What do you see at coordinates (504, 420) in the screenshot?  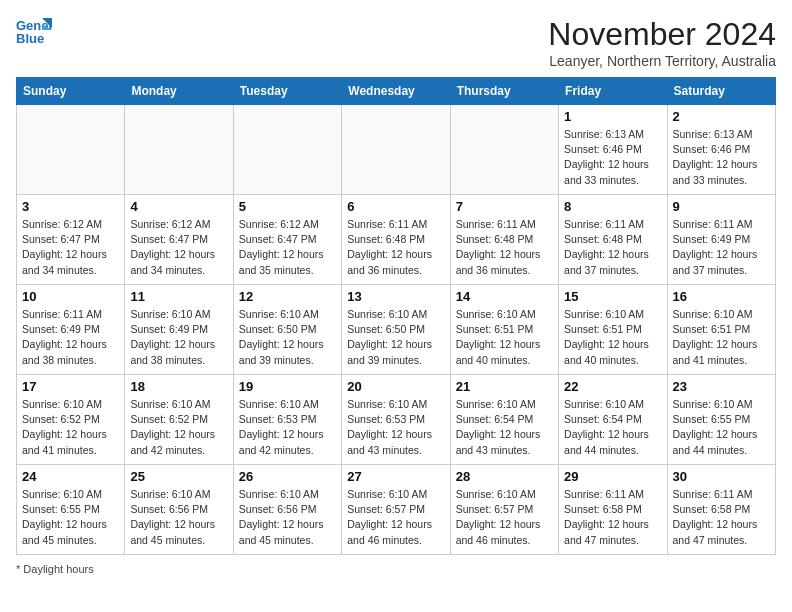 I see `day-cell: 21Sunrise: 6:10 AM Sunset: 6:54 PM Dayli…` at bounding box center [504, 420].